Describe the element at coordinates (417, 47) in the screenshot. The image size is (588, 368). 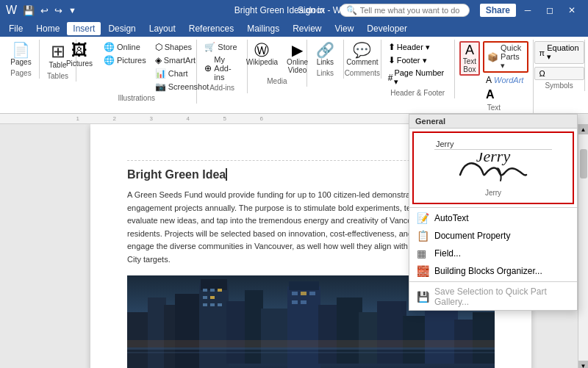
I see `header-button: ⬆ Header ▾` at that location.